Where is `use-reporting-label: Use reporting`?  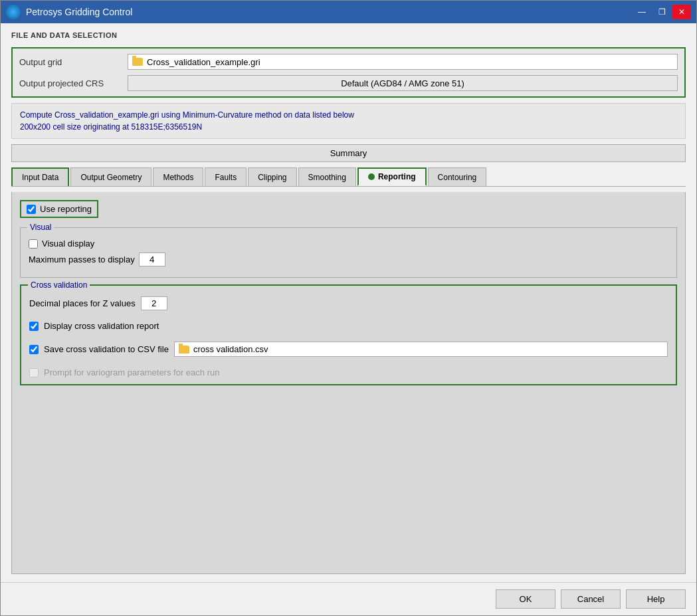 use-reporting-label: Use reporting is located at coordinates (66, 209).